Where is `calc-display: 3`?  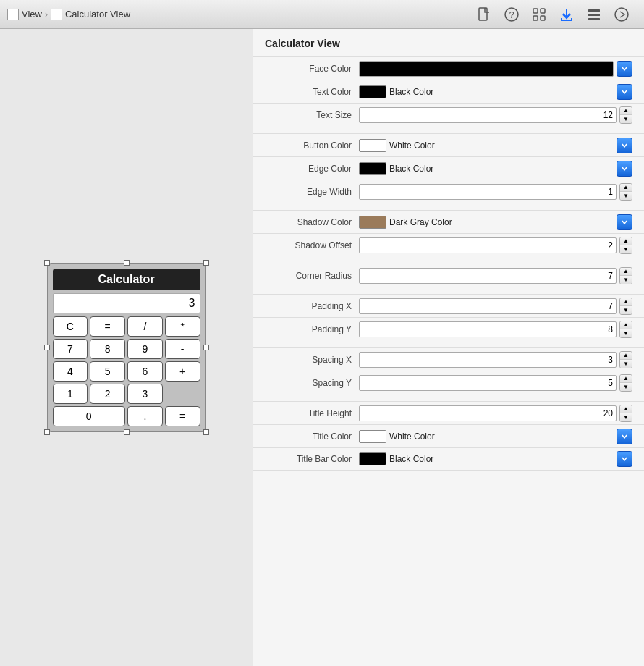
calc-display: 3 is located at coordinates (127, 303).